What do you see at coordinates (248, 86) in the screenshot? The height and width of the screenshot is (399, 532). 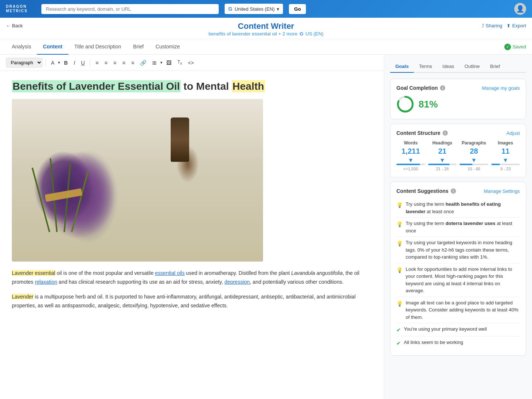 I see `title-highlight-yellow: Health` at bounding box center [248, 86].